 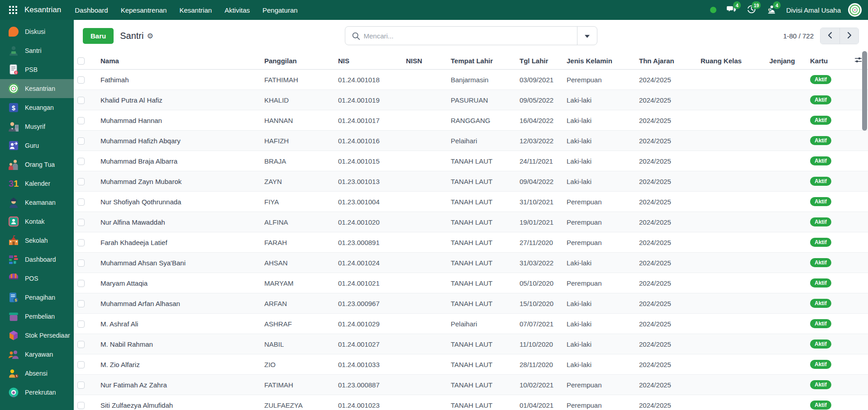 I want to click on pager-next-button, so click(x=849, y=36).